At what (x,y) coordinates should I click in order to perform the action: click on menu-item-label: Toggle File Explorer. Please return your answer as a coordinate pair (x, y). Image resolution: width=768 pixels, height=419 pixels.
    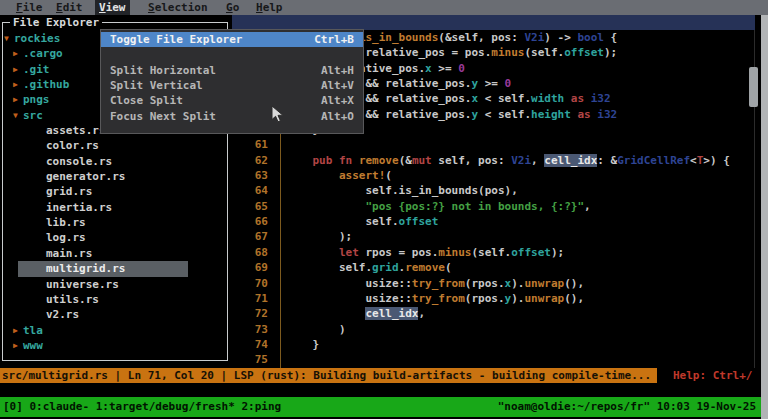
    Looking at the image, I should click on (176, 40).